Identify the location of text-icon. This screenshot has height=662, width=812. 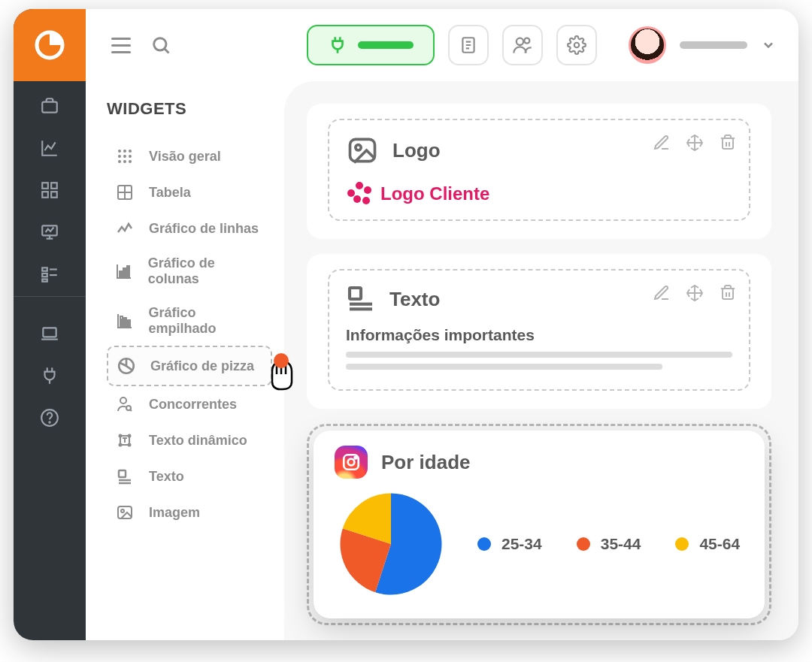
(125, 476).